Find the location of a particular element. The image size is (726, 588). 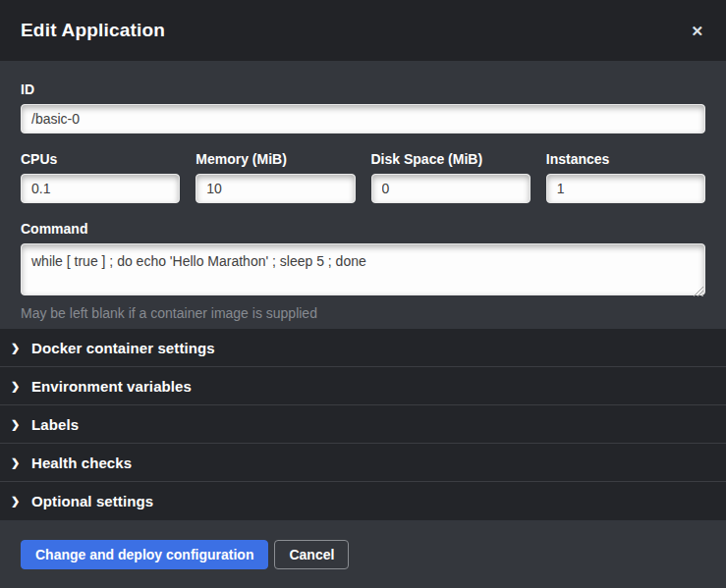

memory-field-group: Memory (MiB) is located at coordinates (275, 177).